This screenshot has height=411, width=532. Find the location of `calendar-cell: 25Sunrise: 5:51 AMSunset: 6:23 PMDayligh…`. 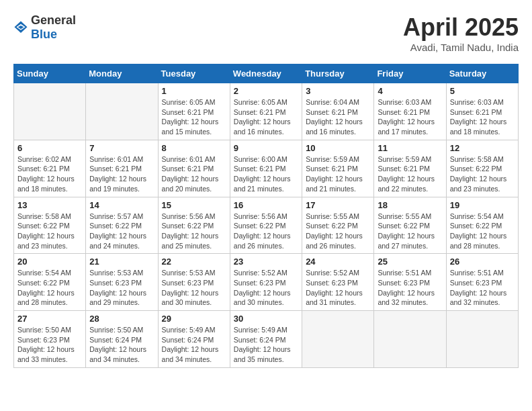

calendar-cell: 25Sunrise: 5:51 AMSunset: 6:23 PMDayligh… is located at coordinates (410, 282).